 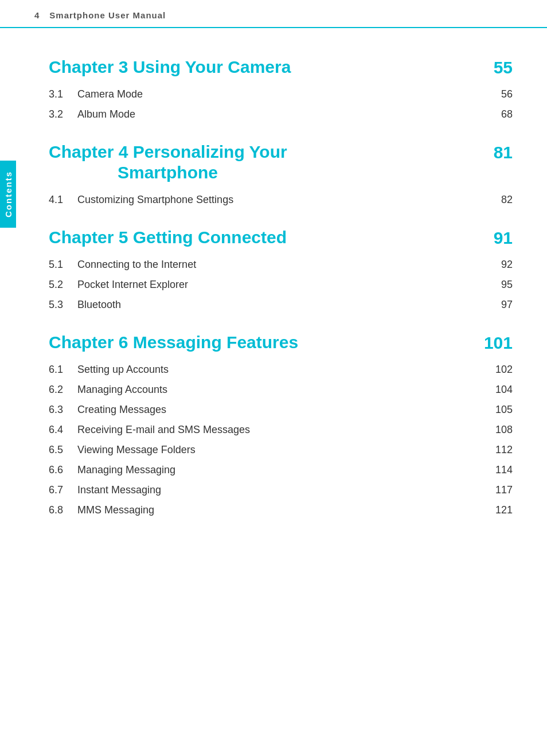 What do you see at coordinates (498, 342) in the screenshot?
I see `chapter-page-ch6: 101` at bounding box center [498, 342].